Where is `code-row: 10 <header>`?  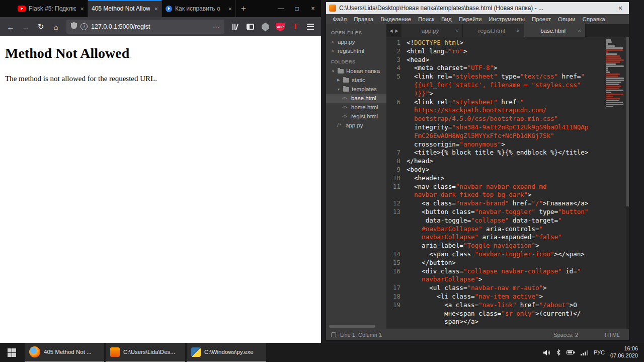 code-row: 10 <header> is located at coordinates (508, 178).